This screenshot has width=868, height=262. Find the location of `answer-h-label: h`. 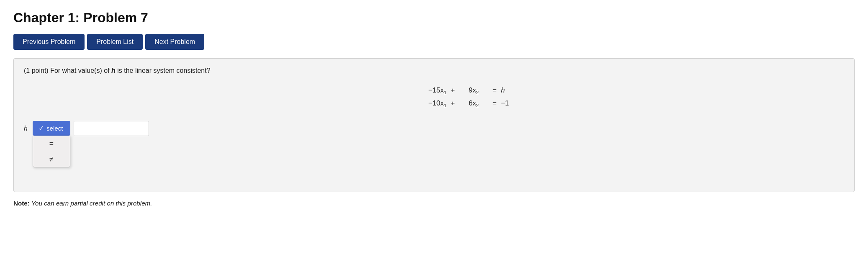

answer-h-label: h is located at coordinates (26, 128).